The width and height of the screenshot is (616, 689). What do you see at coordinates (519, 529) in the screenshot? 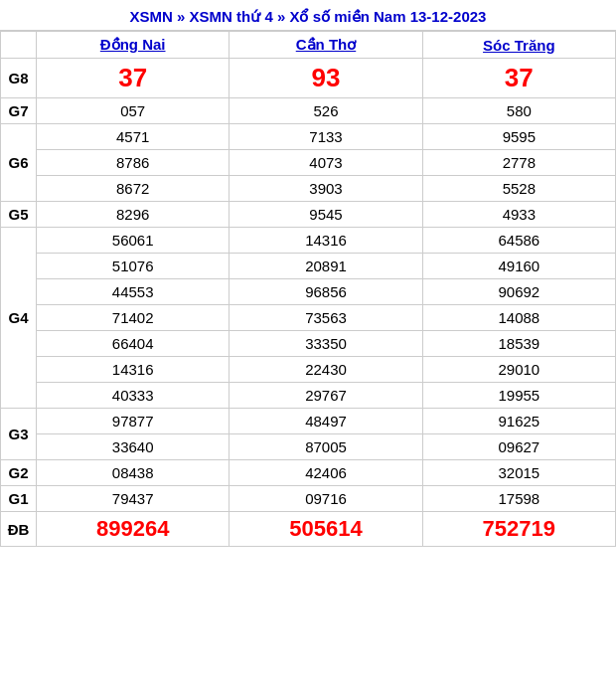
I see `cell-col3: 752719` at bounding box center [519, 529].